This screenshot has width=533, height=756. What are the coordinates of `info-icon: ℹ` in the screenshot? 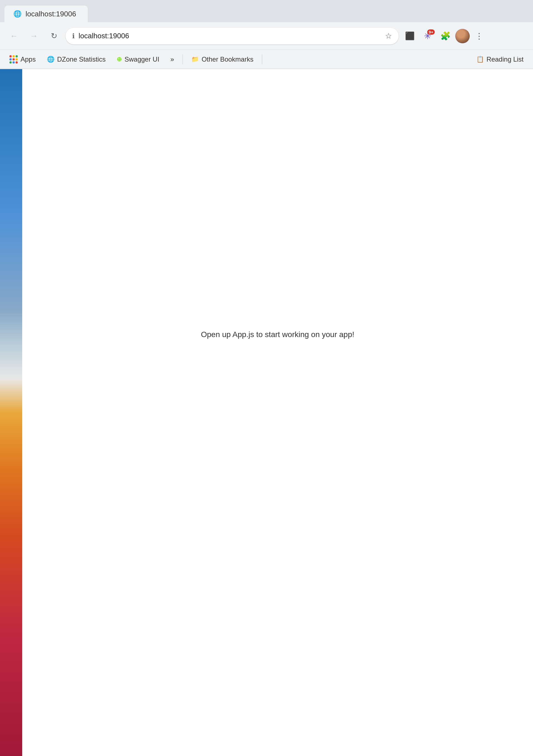 It's located at (73, 36).